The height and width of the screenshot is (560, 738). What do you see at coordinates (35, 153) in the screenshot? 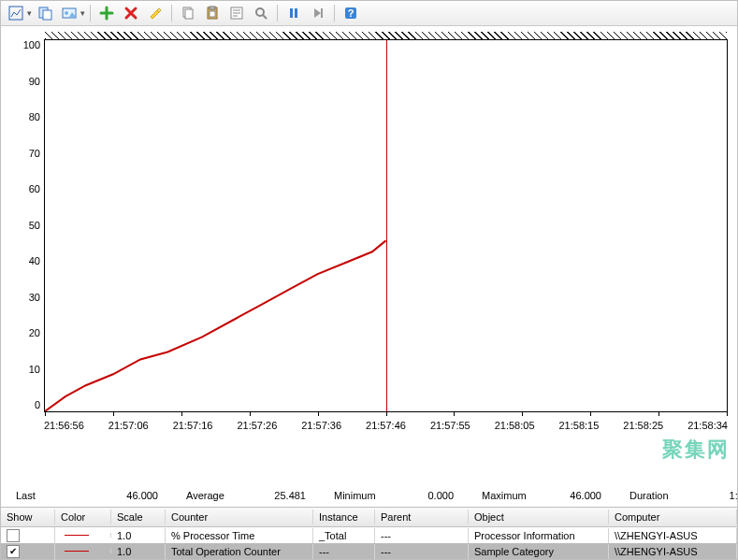
I see `y-tick: 70` at bounding box center [35, 153].